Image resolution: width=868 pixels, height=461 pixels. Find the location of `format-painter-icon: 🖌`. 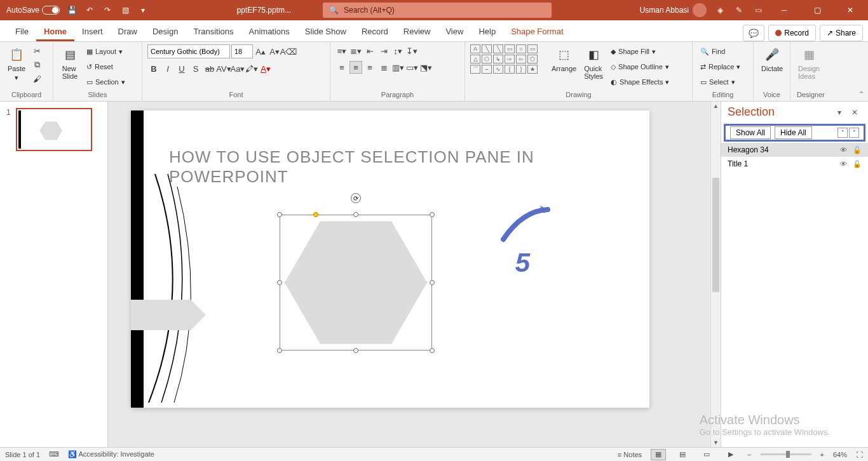

format-painter-icon: 🖌 is located at coordinates (37, 79).